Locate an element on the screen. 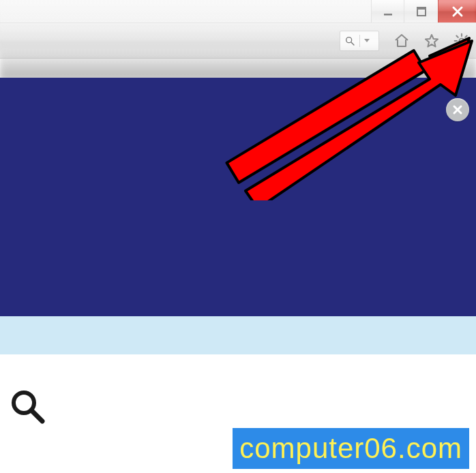 The height and width of the screenshot is (473, 476). titlebar is located at coordinates (238, 12).